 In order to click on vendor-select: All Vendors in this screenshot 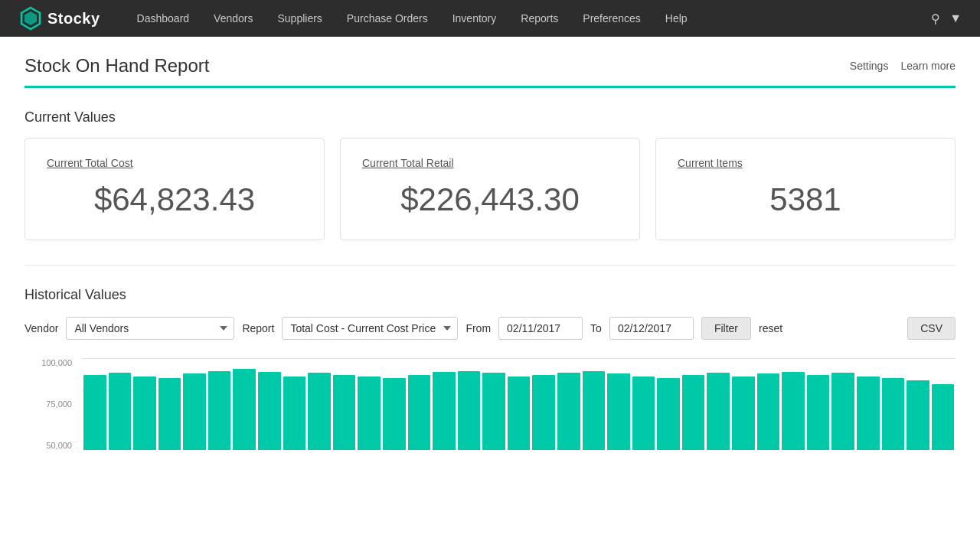, I will do `click(150, 328)`.